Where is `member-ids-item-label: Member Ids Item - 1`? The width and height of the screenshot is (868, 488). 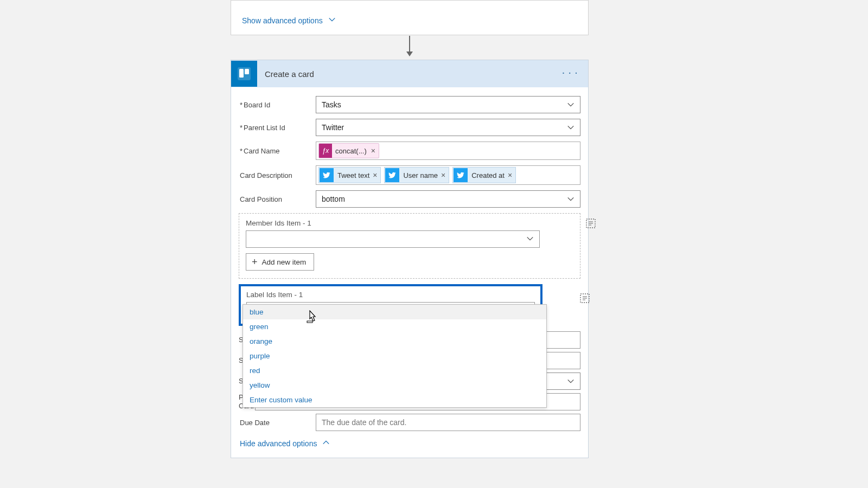
member-ids-item-label: Member Ids Item - 1 is located at coordinates (410, 223).